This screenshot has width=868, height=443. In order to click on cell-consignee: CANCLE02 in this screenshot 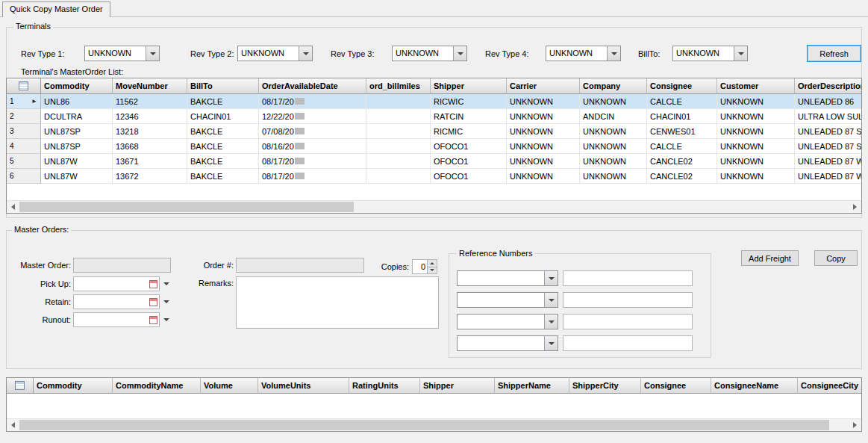, I will do `click(682, 176)`.